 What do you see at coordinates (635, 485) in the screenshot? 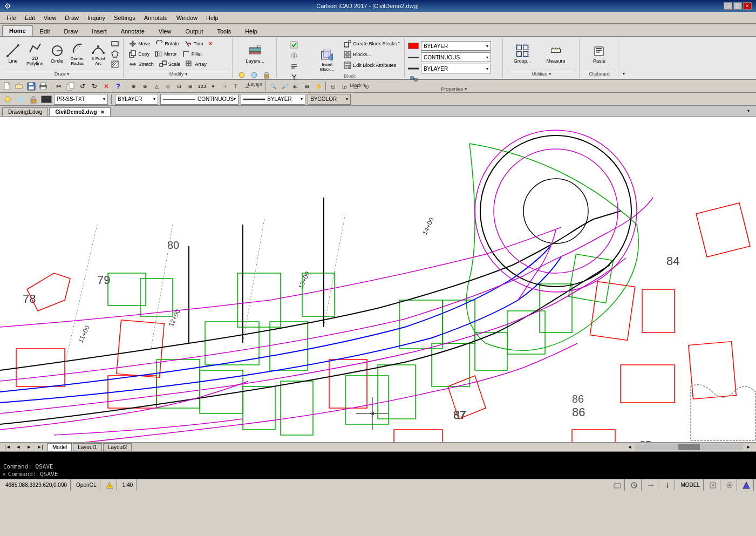
I see `status-icon2` at bounding box center [635, 485].